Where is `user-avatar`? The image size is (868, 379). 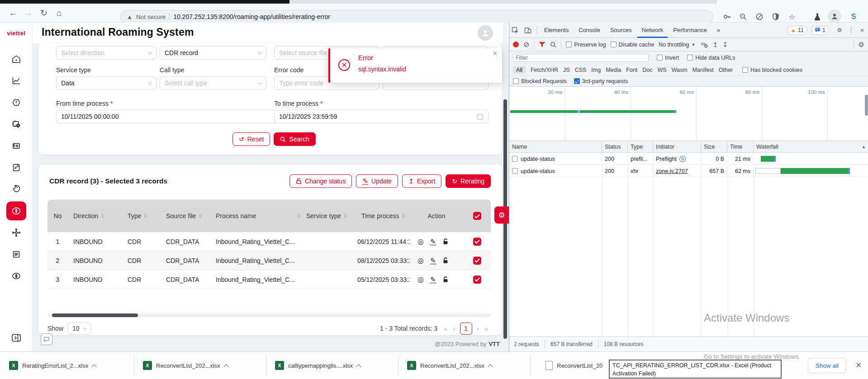 user-avatar is located at coordinates (485, 33).